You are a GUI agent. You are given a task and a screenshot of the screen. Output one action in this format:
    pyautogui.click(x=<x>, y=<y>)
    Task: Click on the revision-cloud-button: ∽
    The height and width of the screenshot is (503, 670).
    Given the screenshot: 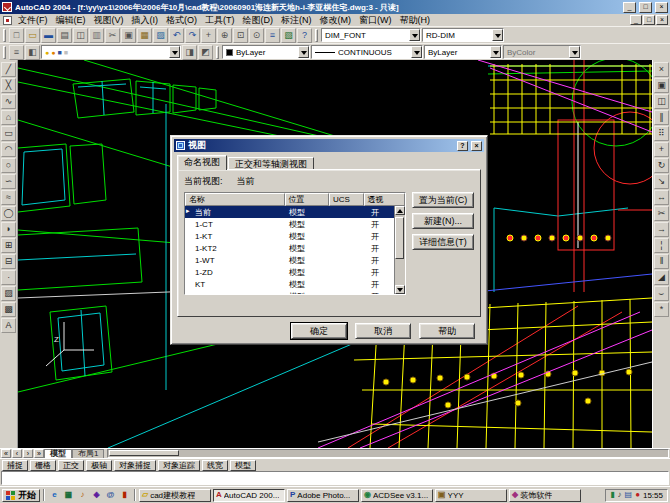 What is the action you would take?
    pyautogui.click(x=8, y=182)
    